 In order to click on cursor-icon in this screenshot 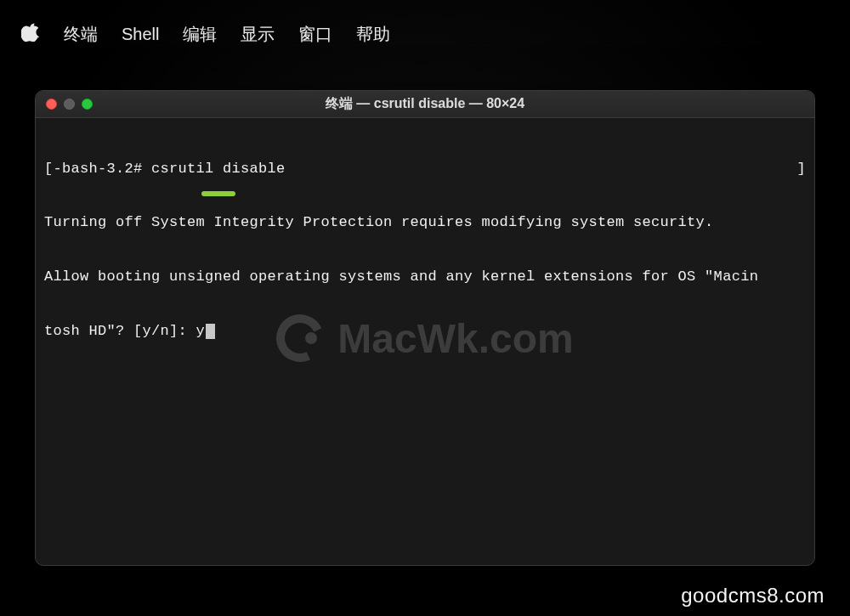, I will do `click(211, 331)`.